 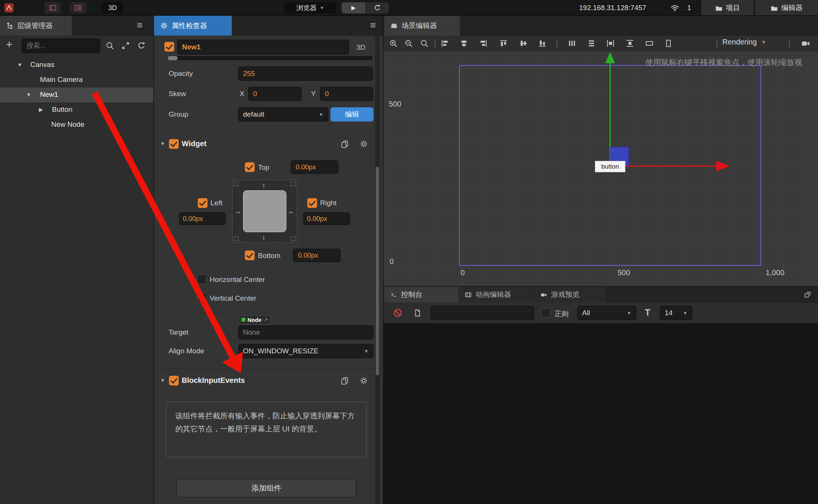 What do you see at coordinates (347, 94) in the screenshot?
I see `skew-y-input` at bounding box center [347, 94].